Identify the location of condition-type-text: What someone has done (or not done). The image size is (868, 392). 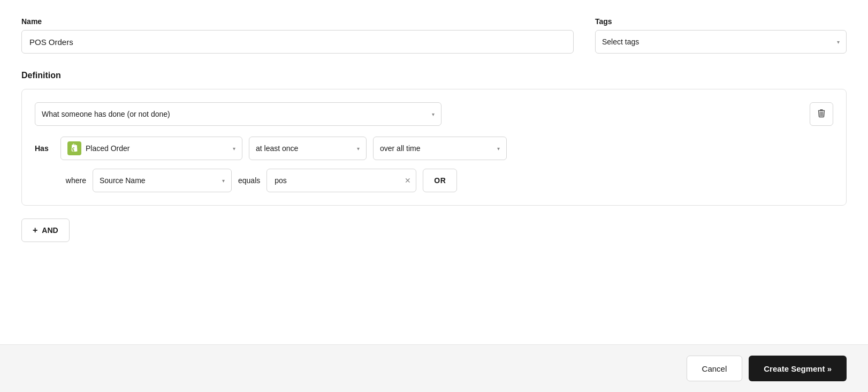
(234, 114).